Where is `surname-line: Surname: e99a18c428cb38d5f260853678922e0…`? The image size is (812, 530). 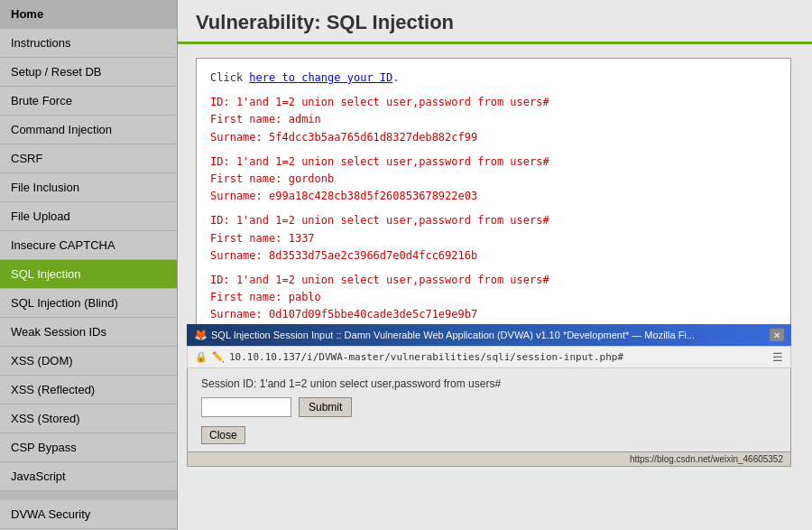
surname-line: Surname: e99a18c428cb38d5f260853678922e0… is located at coordinates (494, 197).